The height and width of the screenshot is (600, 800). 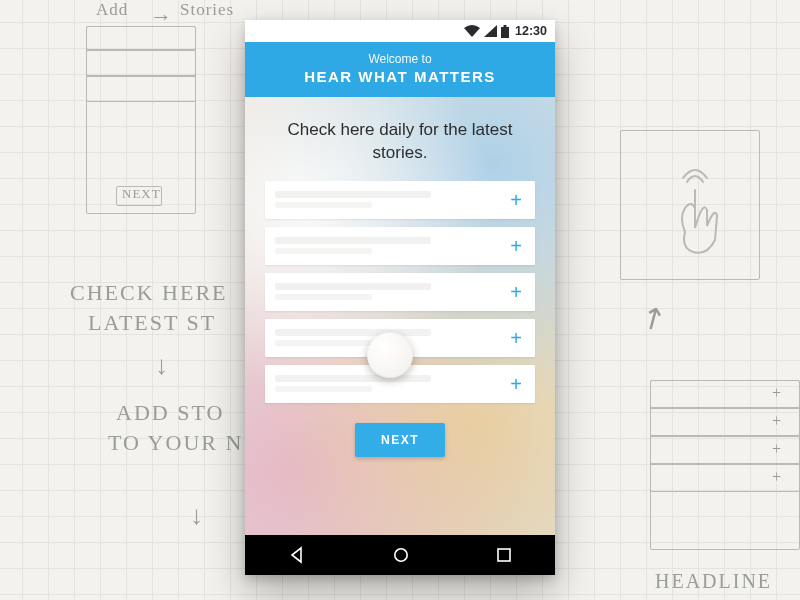 What do you see at coordinates (400, 555) in the screenshot?
I see `android-navbar` at bounding box center [400, 555].